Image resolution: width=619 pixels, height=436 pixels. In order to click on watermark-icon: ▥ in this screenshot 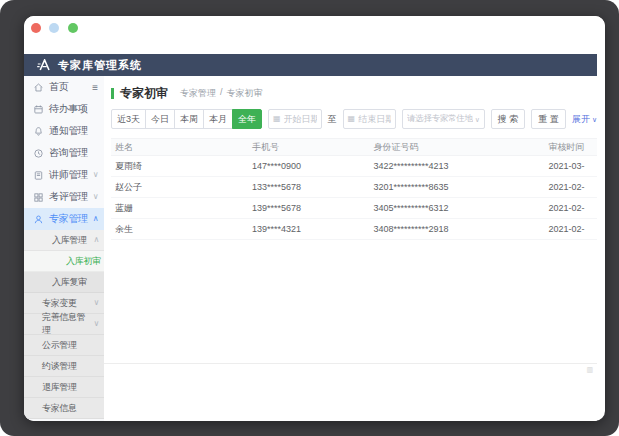, I will do `click(590, 370)`.